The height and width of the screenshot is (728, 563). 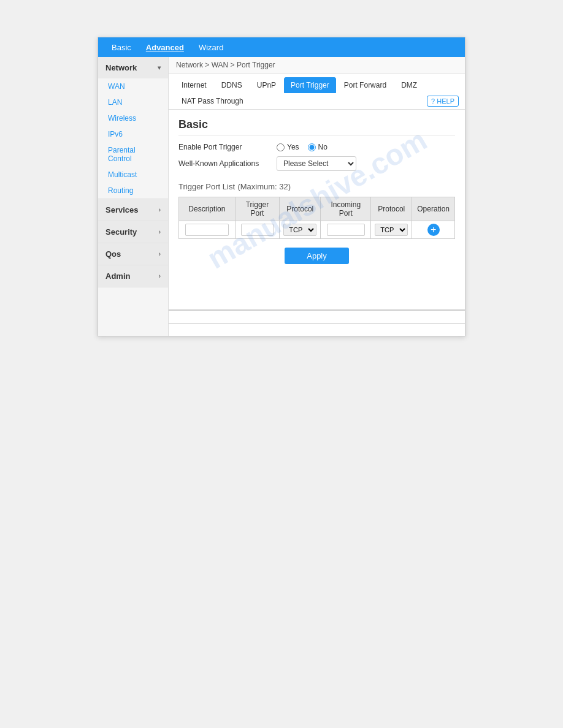 I want to click on sidebar-item-routing: Routing, so click(x=133, y=191).